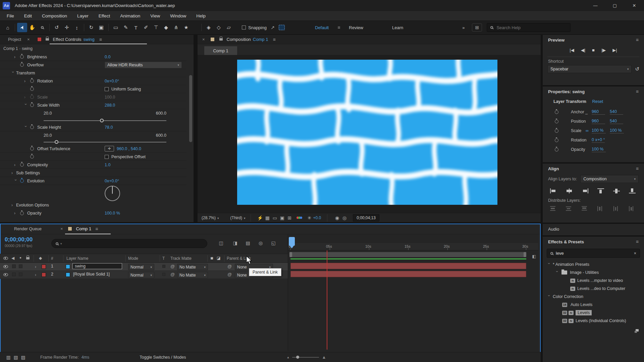 This screenshot has height=362, width=644. I want to click on position-y-value: 540, so click(616, 121).